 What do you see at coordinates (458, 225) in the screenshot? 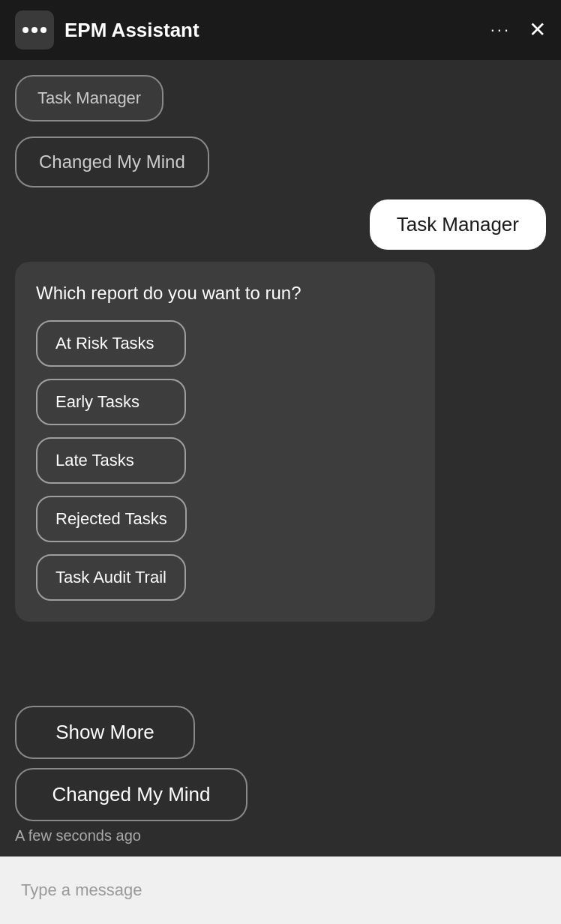
I see `task-manager-response-button: Task Manager` at bounding box center [458, 225].